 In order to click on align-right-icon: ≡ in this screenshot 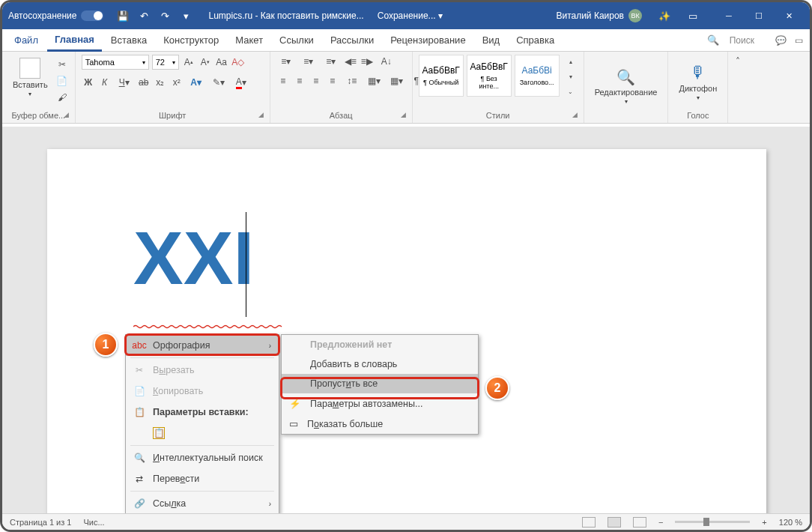, I will do `click(316, 81)`.